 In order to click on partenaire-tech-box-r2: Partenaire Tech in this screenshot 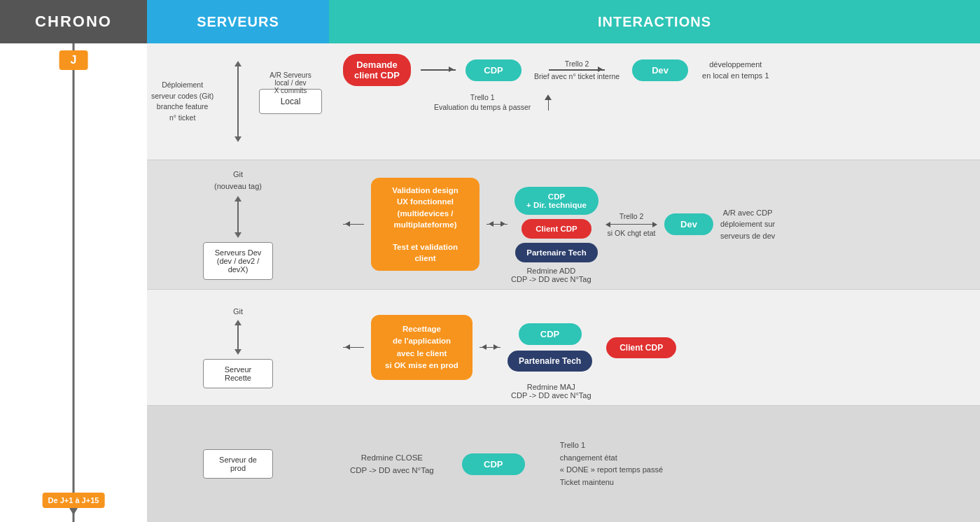, I will do `click(556, 253)`.